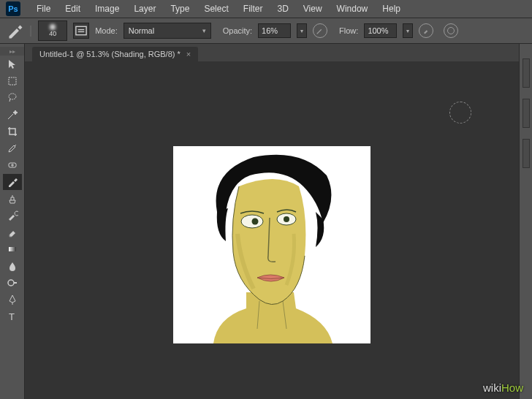 The width and height of the screenshot is (532, 399). What do you see at coordinates (313, 9) in the screenshot?
I see `menu-view: View` at bounding box center [313, 9].